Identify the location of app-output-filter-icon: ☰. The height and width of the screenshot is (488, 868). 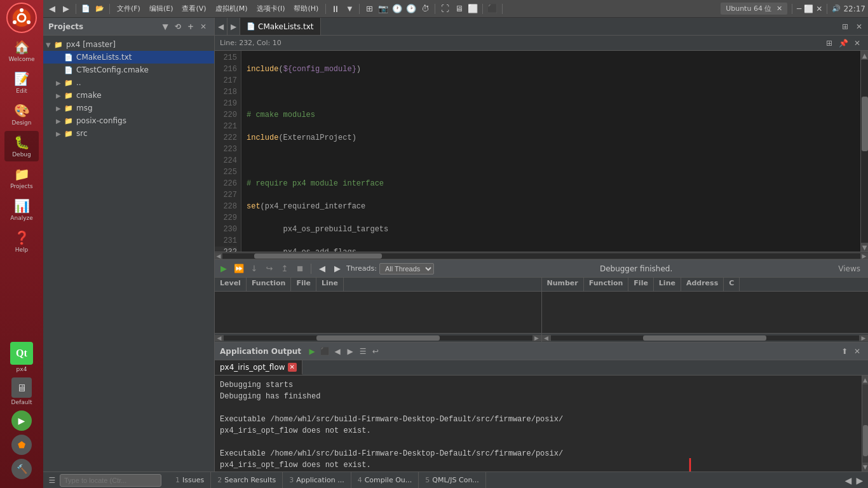
(363, 351).